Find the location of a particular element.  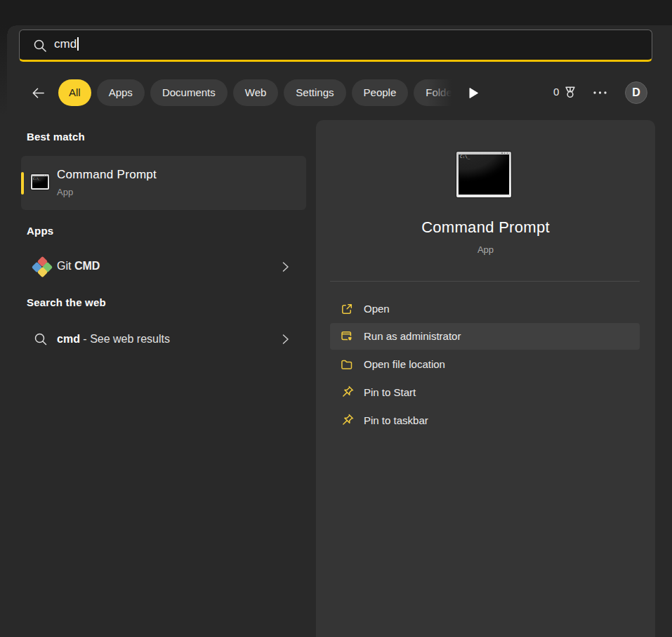

window-top-edge is located at coordinates (336, 13).